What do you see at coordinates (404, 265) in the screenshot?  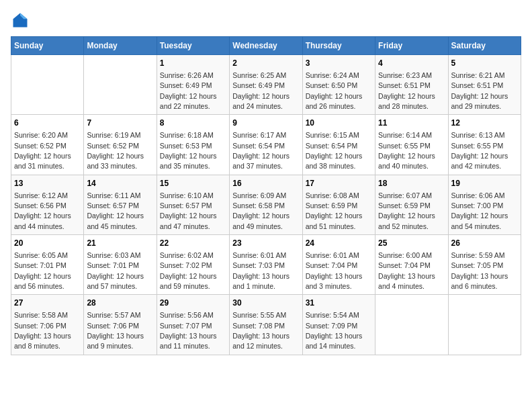 I see `sunset: Sunset: 7:04 PM` at bounding box center [404, 265].